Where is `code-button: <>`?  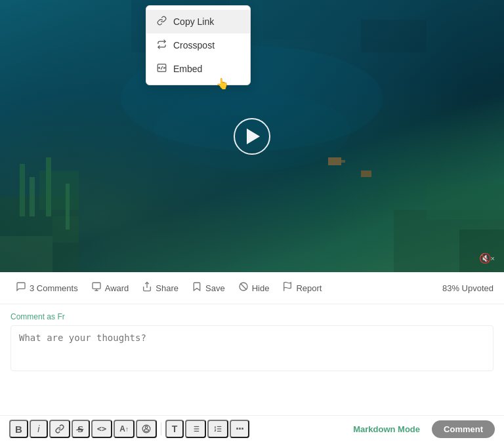 code-button: <> is located at coordinates (102, 429).